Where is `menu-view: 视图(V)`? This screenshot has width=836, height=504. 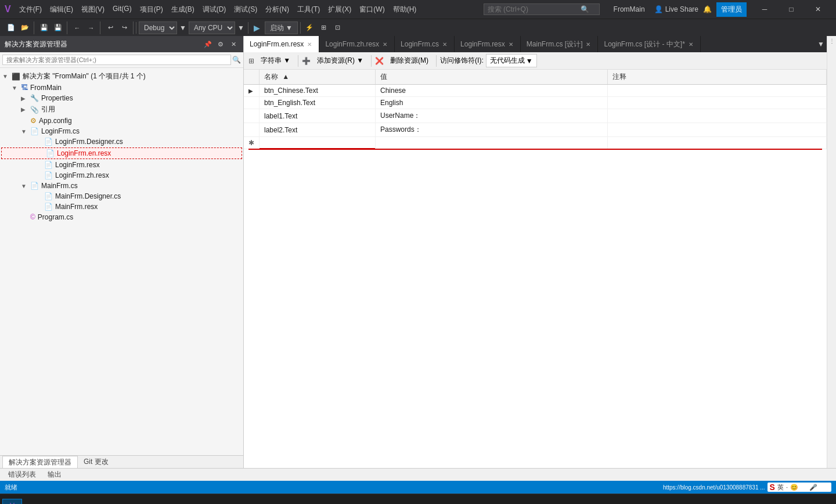 menu-view: 视图(V) is located at coordinates (93, 9).